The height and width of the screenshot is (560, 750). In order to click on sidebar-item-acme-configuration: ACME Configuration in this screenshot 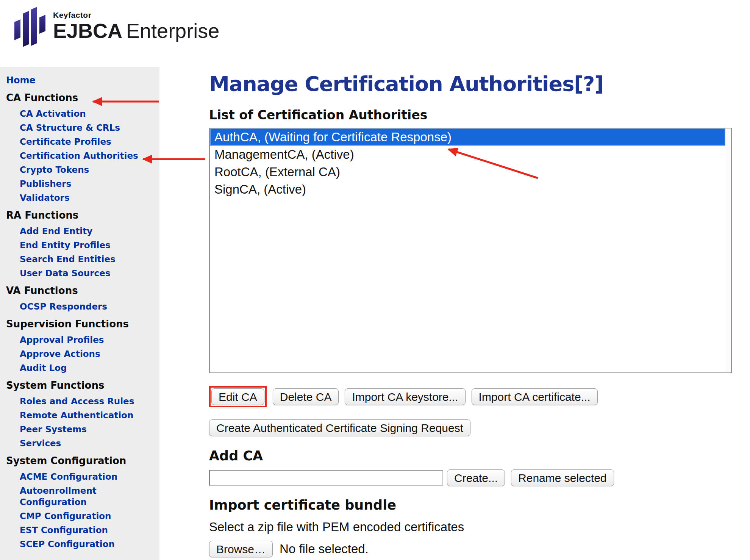, I will do `click(87, 477)`.